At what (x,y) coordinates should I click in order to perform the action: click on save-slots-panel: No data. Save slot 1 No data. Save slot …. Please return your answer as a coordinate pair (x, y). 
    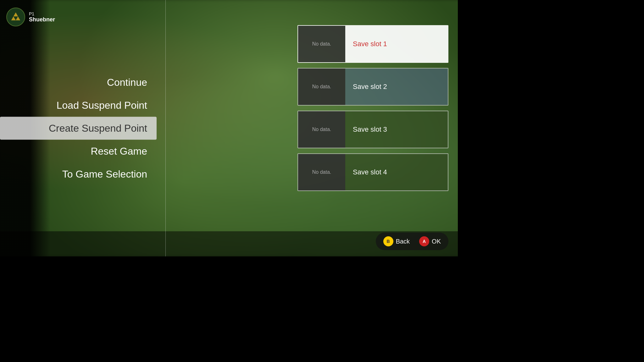
    Looking at the image, I should click on (373, 108).